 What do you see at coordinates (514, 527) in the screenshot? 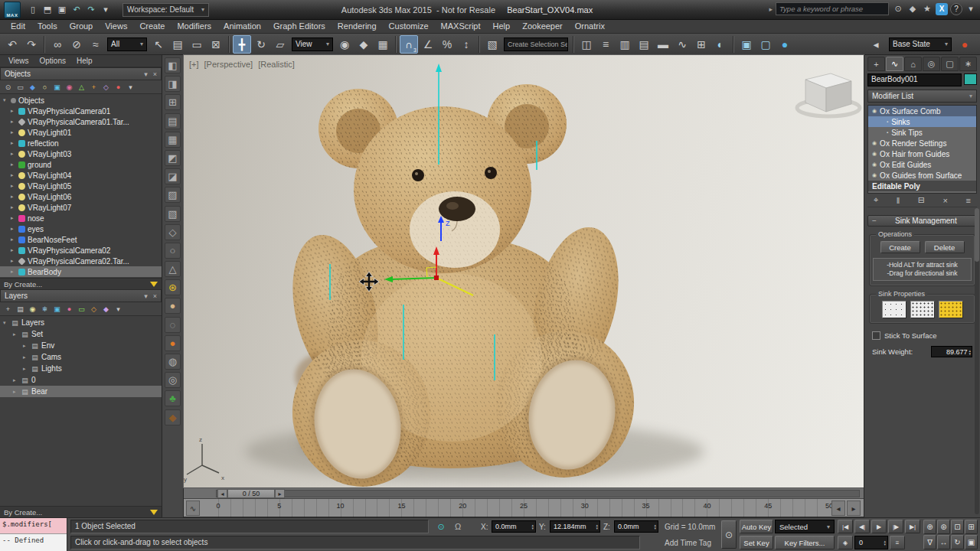
I see `x-coordinate-field: 0.0mm▴▾` at bounding box center [514, 527].